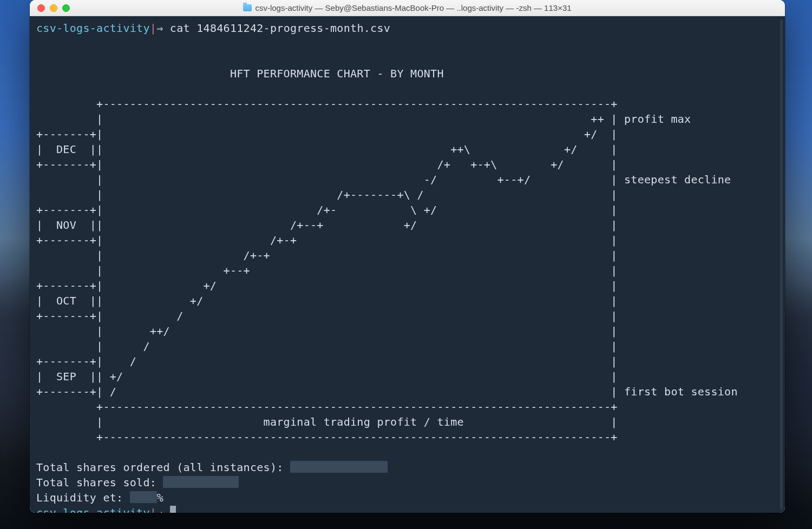 This screenshot has height=529, width=812. I want to click on window-controls, so click(54, 8).